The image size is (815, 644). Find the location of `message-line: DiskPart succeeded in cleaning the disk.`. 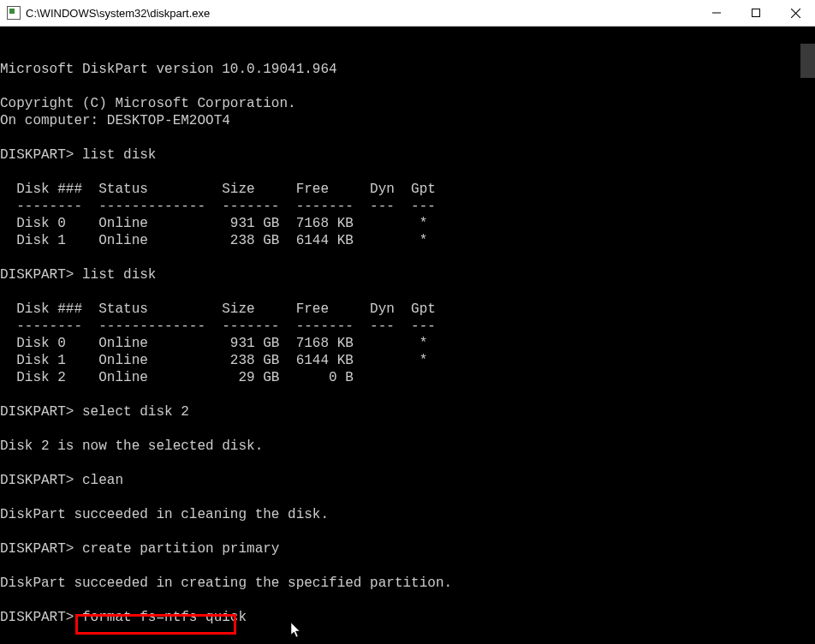

message-line: DiskPart succeeded in cleaning the disk. is located at coordinates (164, 515).